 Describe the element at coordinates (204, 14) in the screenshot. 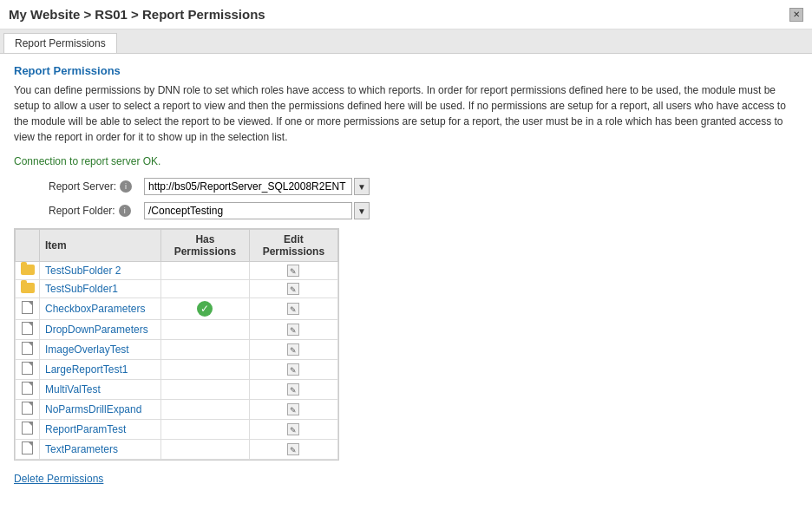

I see `breadcrumb-page: Report Permissions` at that location.